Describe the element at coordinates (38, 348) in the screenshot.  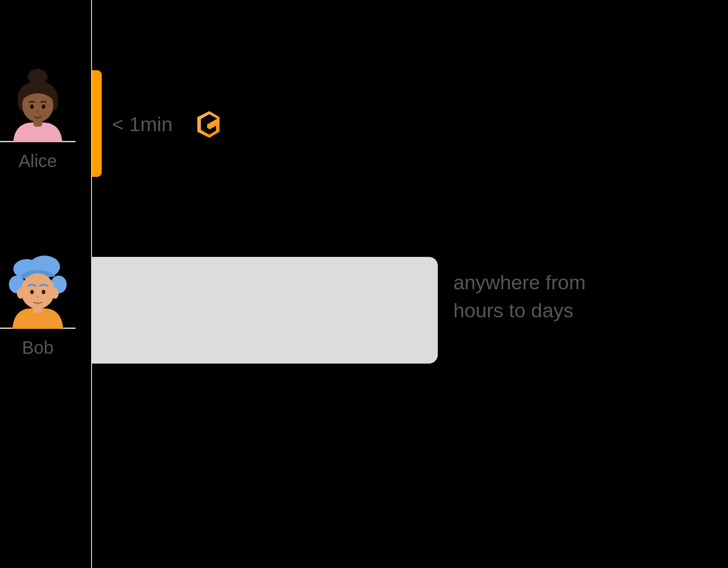
I see `bob-name: Bob` at that location.